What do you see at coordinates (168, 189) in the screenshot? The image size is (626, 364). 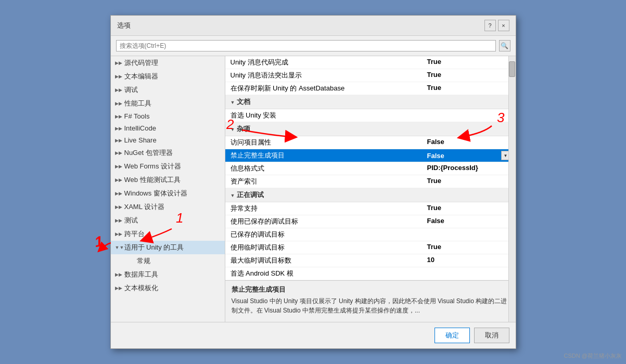 I see `left-panel: ▶源代码管理▶文本编辑器▶调试▶性能工具▶F# Tools▶IntelliCod…` at bounding box center [168, 189].